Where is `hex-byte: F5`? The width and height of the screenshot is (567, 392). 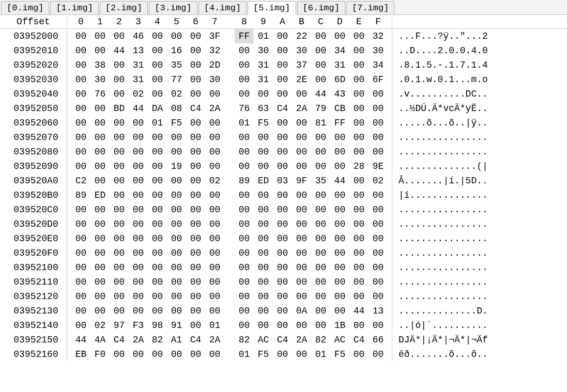 hex-byte: F5 is located at coordinates (264, 354).